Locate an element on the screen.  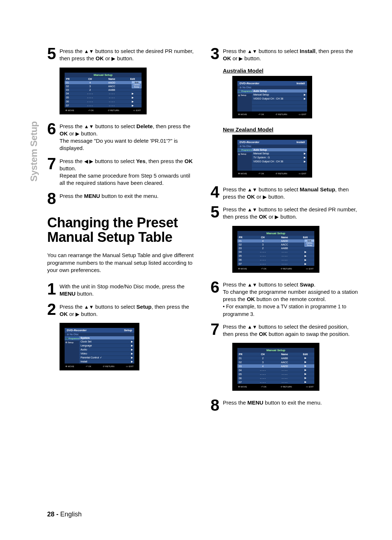
osd-manual-setup-a: Manual Setup PR CH Name Edit 014AADD Edi… is located at coordinates (103, 91).